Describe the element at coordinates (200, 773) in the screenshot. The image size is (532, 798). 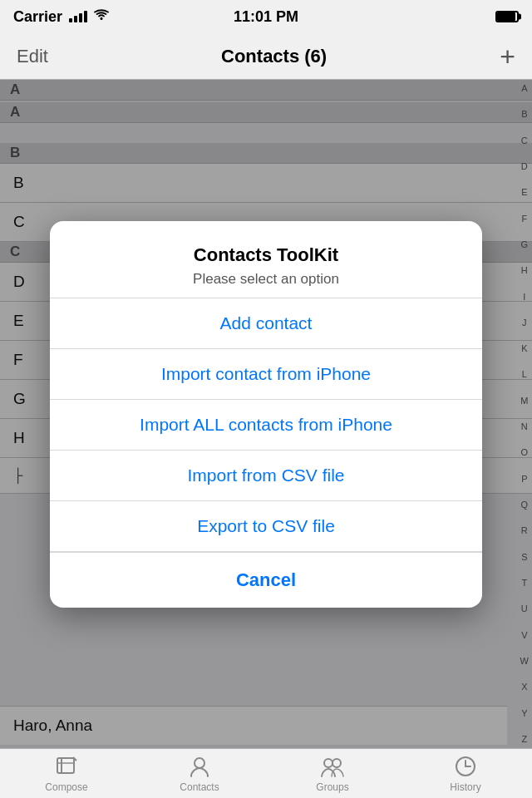
I see `tab-contacts: Contacts` at that location.